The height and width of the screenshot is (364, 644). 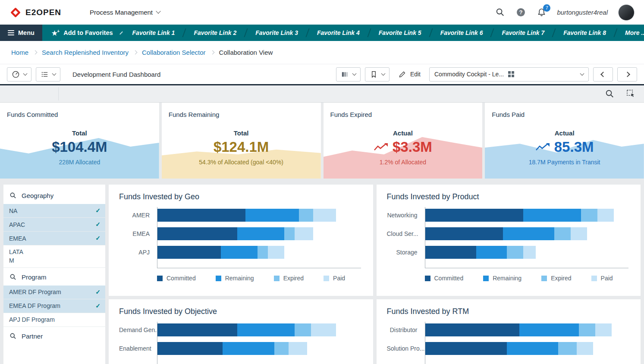 I want to click on menu-button: Menu, so click(x=21, y=33).